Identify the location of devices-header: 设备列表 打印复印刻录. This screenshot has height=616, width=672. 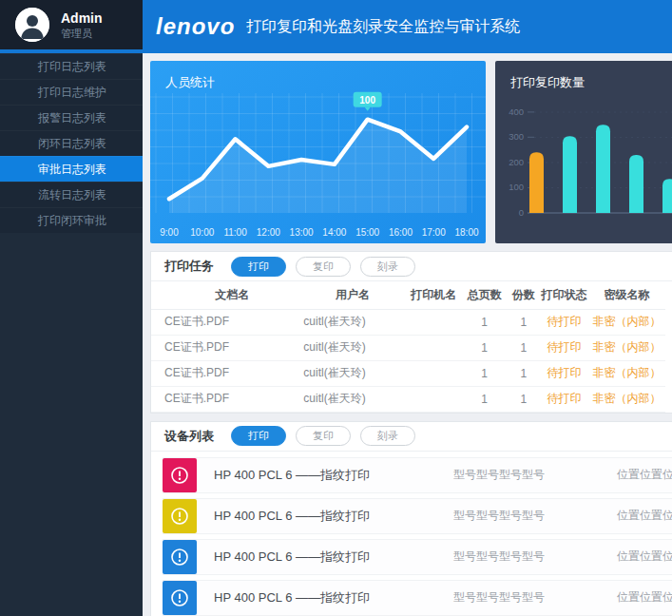
(412, 437).